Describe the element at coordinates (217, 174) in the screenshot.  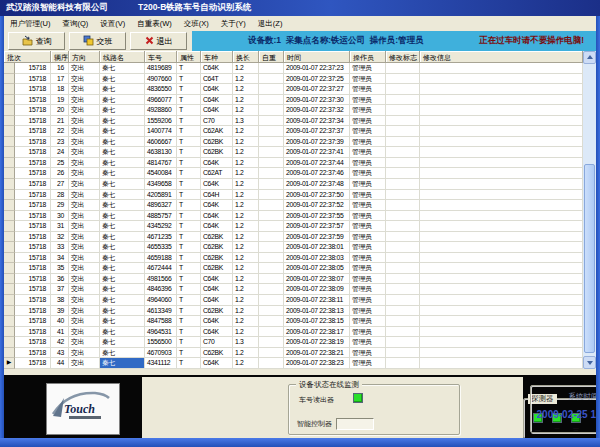
I see `cell: C62AT` at that location.